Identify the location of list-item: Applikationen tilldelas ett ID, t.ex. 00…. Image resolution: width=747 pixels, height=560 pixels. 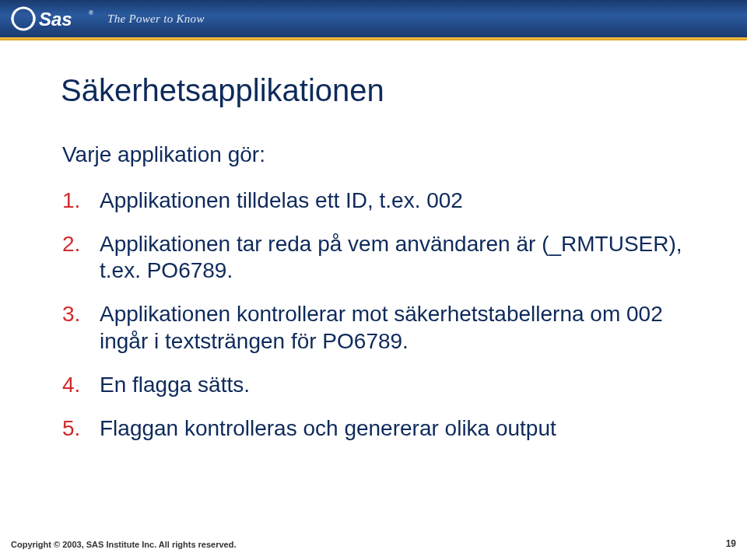
(381, 201).